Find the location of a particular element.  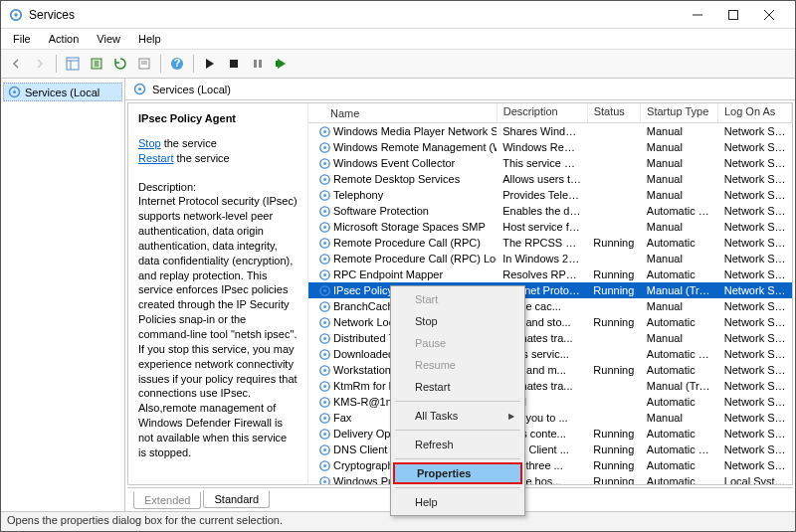

service-row: Windows Event CollectorThis service ma..… is located at coordinates (550, 163).